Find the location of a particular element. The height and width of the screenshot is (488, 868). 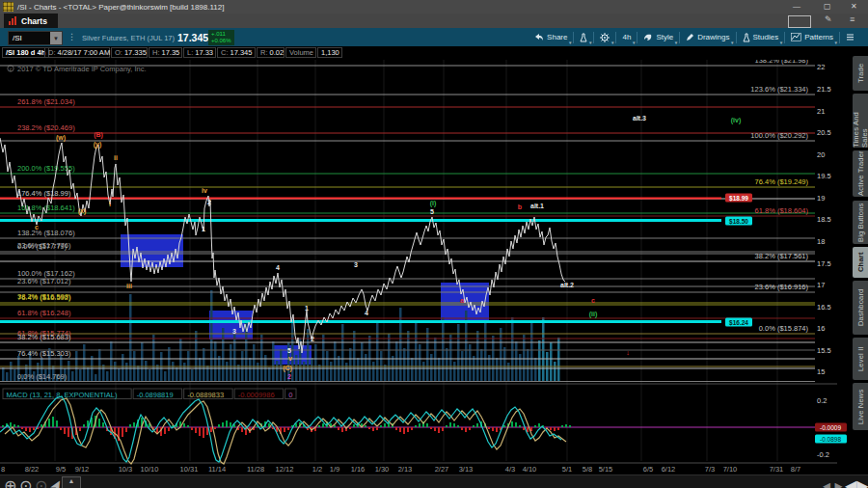

chart-label: 21.5 is located at coordinates (824, 89).